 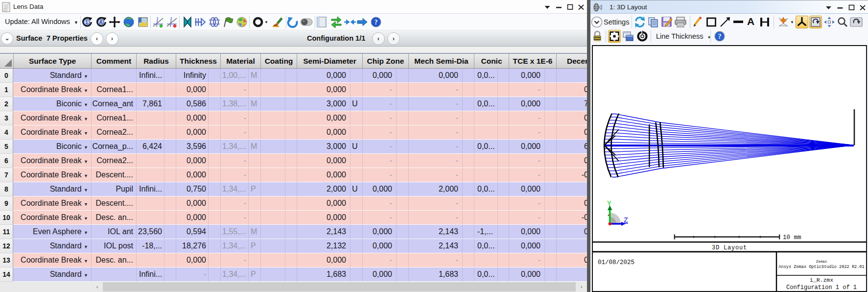 I want to click on svg-text: A, so click(x=101, y=23).